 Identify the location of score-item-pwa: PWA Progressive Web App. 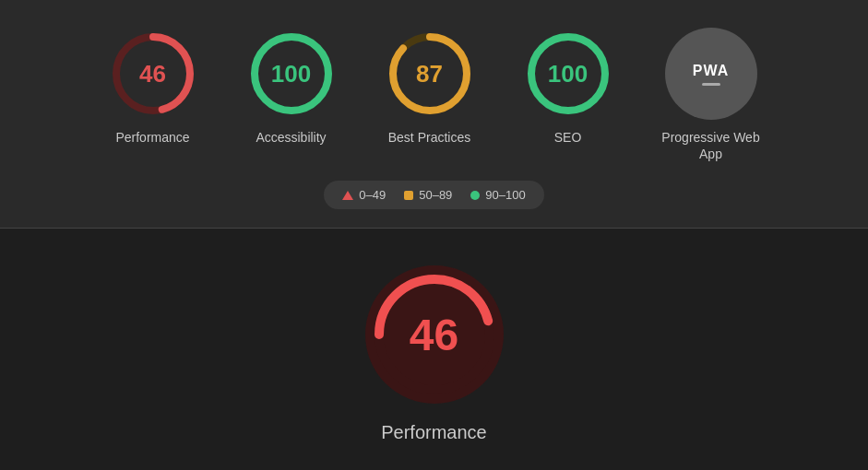
(711, 95).